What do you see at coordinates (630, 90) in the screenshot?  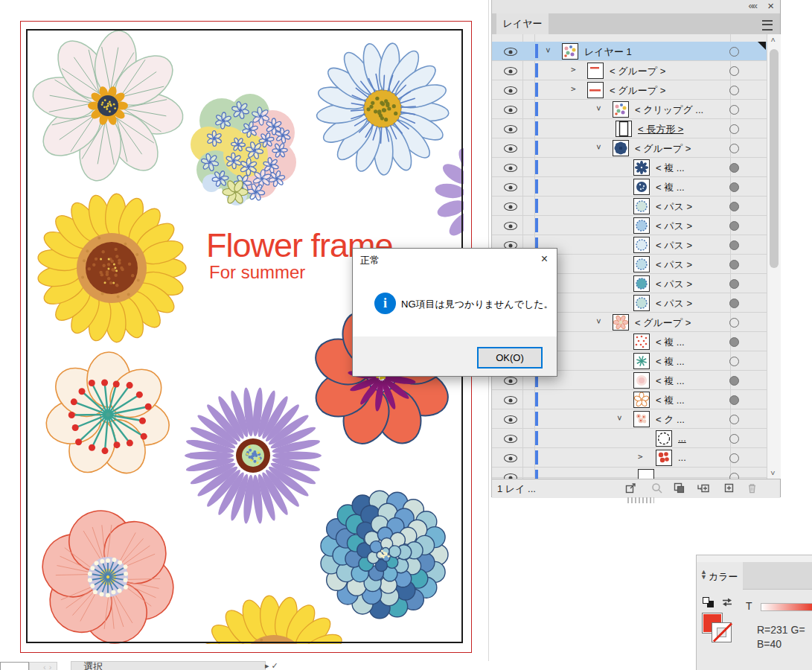 I see `layer-row-3: >< グループ >` at bounding box center [630, 90].